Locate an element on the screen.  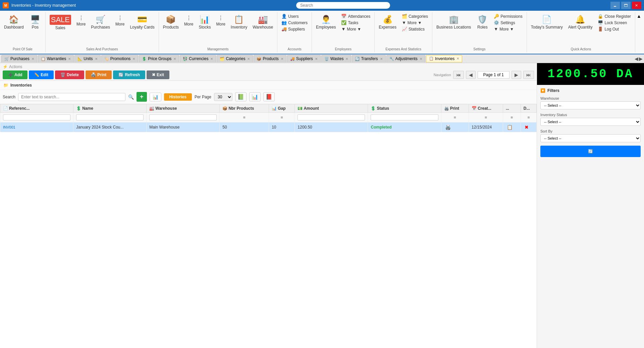
collapse-ribbon-button: ▲ is located at coordinates (639, 16).